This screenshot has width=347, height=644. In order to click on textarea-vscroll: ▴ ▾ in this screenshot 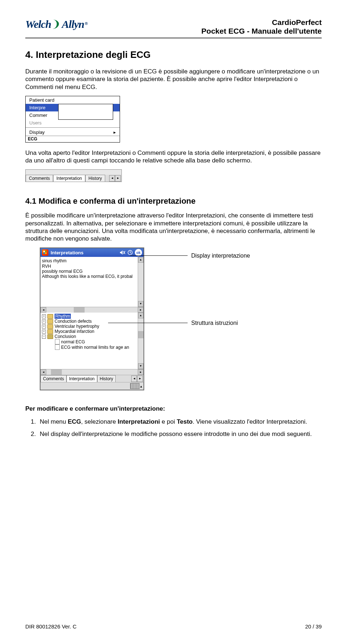, I will do `click(141, 282)`.